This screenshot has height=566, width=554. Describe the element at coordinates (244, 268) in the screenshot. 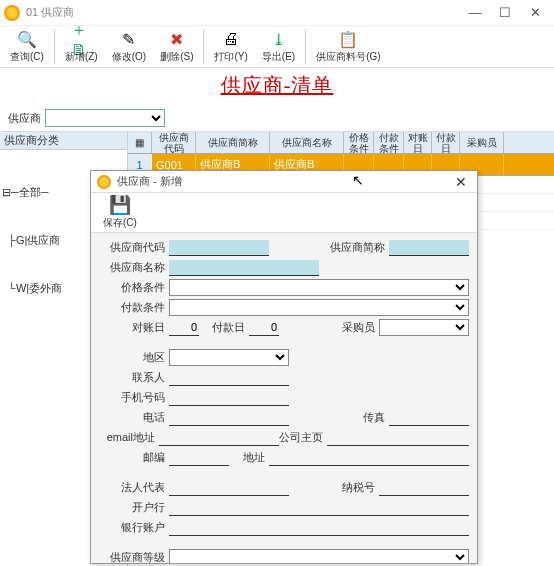

I see `input-name` at that location.